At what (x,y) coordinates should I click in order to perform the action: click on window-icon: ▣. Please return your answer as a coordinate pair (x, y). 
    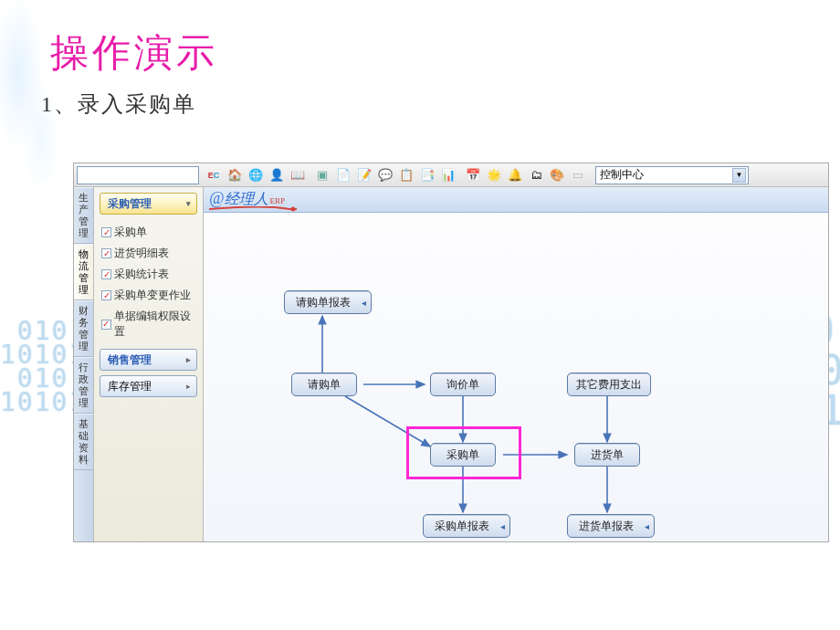
    Looking at the image, I should click on (322, 175).